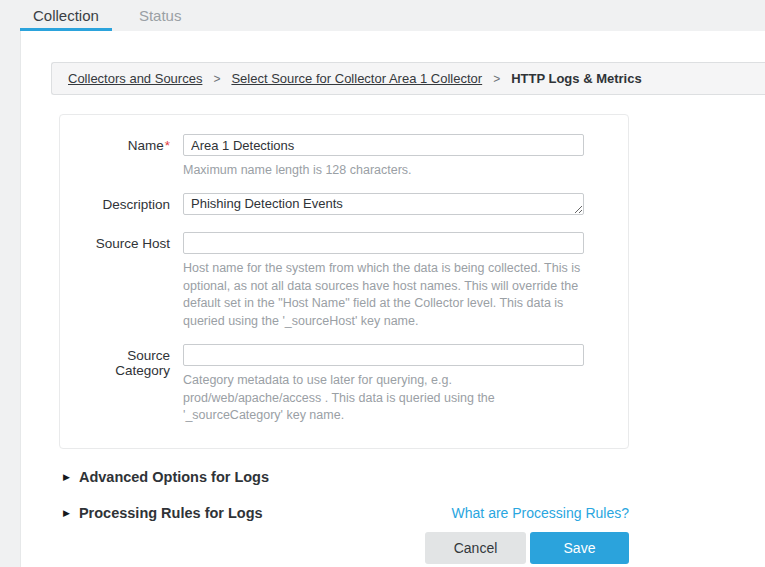 The width and height of the screenshot is (765, 567). Describe the element at coordinates (125, 384) in the screenshot. I see `source-category-label: Source Category` at that location.